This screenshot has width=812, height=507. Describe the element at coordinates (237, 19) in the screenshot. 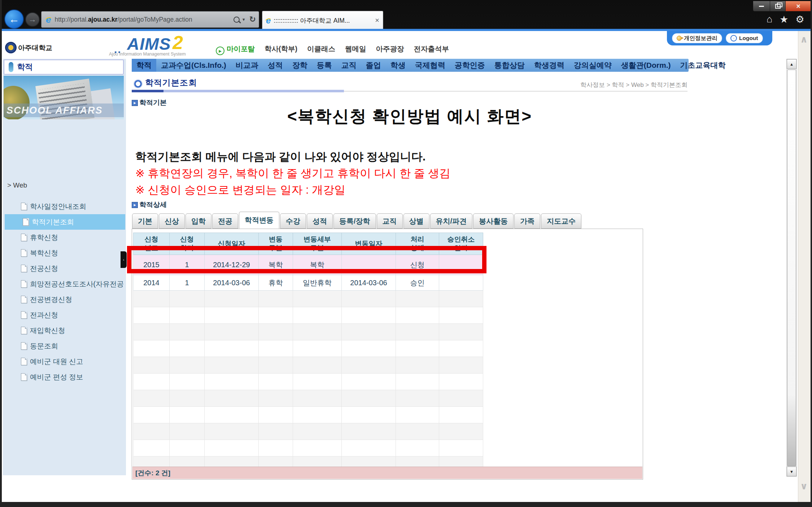

I see `search-icon` at that location.